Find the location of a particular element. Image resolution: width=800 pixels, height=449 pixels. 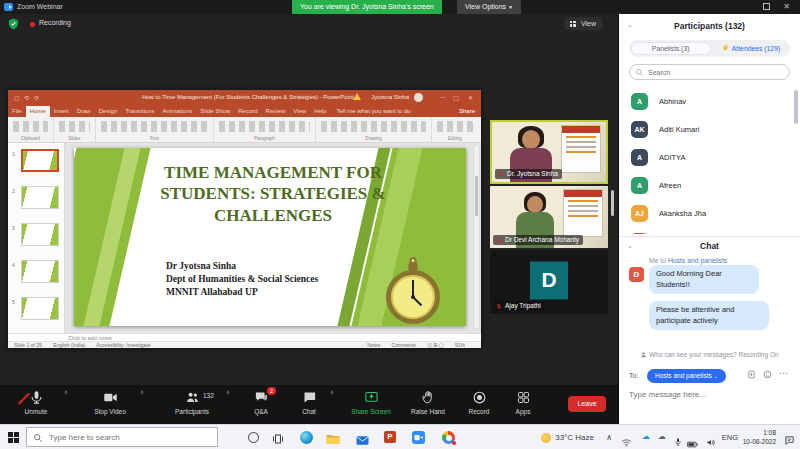

video-tile-ajay-tripathi: D Ajay Tripathi is located at coordinates (549, 282).